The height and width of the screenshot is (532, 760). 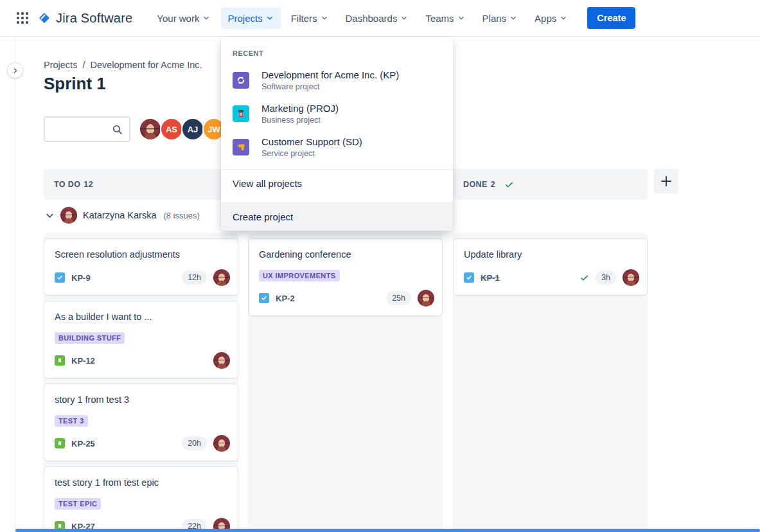 I want to click on service-project-icon, so click(x=241, y=147).